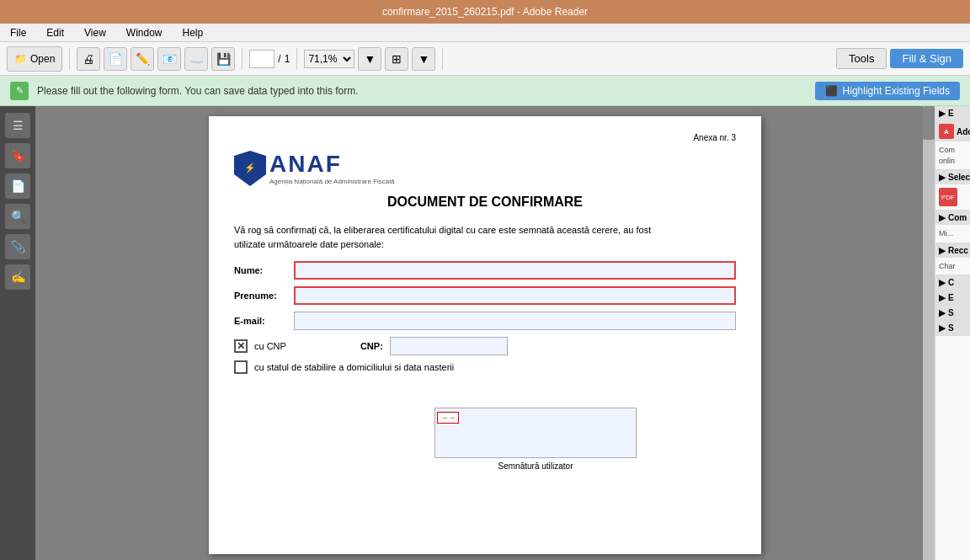 This screenshot has width=970, height=560. What do you see at coordinates (536, 433) in the screenshot?
I see `signature-box: →→` at bounding box center [536, 433].